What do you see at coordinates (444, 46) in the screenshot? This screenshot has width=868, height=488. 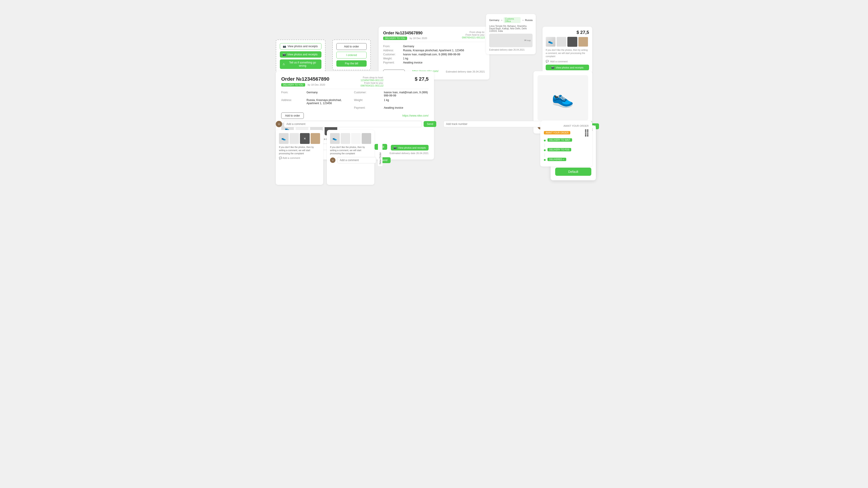 I see `from-value-s: Germany` at bounding box center [444, 46].